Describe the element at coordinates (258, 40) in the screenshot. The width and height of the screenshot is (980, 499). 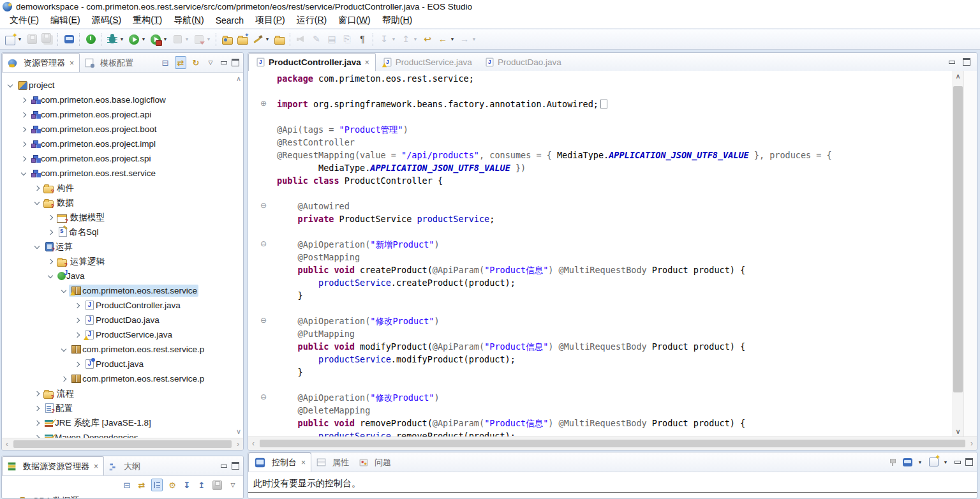
I see `format-brush-button` at that location.